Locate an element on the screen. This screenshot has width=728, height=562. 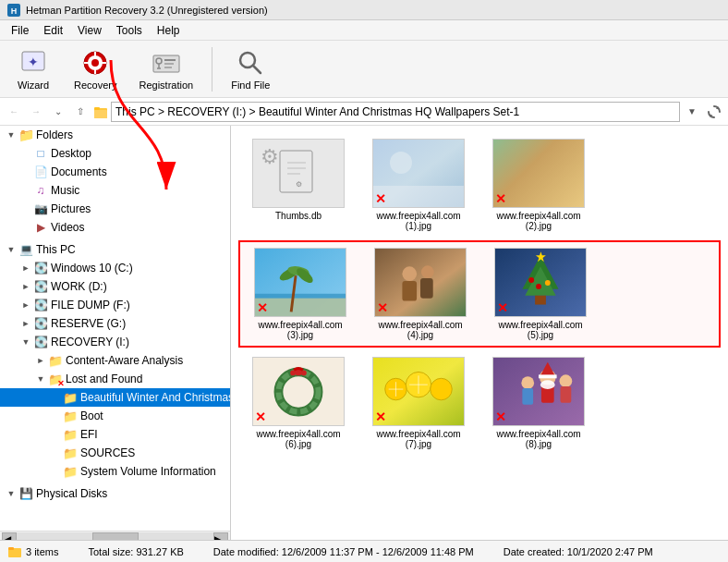
tree-documents: 📄 Documents is located at coordinates (115, 172).